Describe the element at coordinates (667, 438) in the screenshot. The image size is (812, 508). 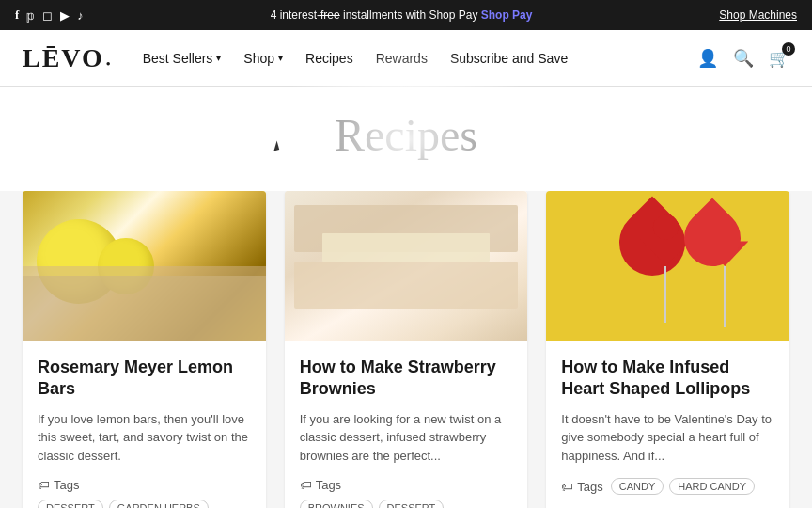
I see `recipe-excerpt: It doesn't have to be Valentine's Day to…` at that location.